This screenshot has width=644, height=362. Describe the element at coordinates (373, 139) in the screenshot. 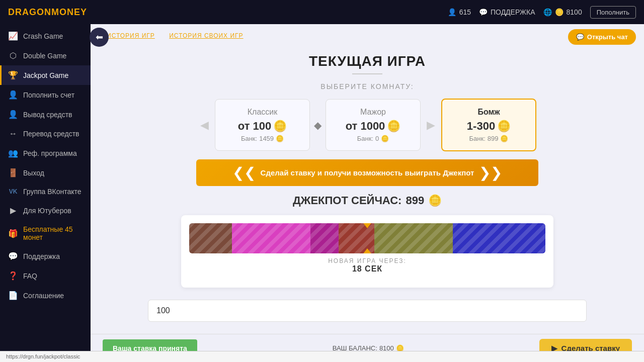

I see `room-major-bank: Банк: 0 🪙` at that location.